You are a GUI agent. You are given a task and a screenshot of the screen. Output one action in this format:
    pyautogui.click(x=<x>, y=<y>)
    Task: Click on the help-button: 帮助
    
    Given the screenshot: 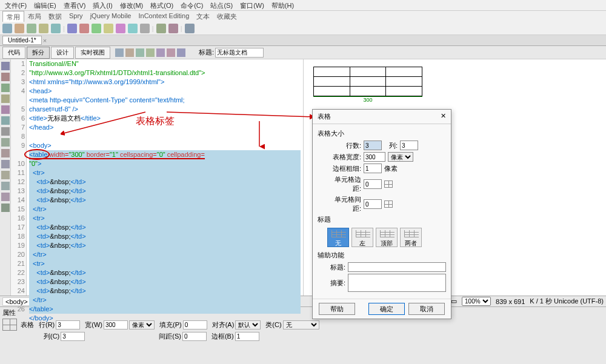 What is the action you would take?
    pyautogui.click(x=337, y=309)
    